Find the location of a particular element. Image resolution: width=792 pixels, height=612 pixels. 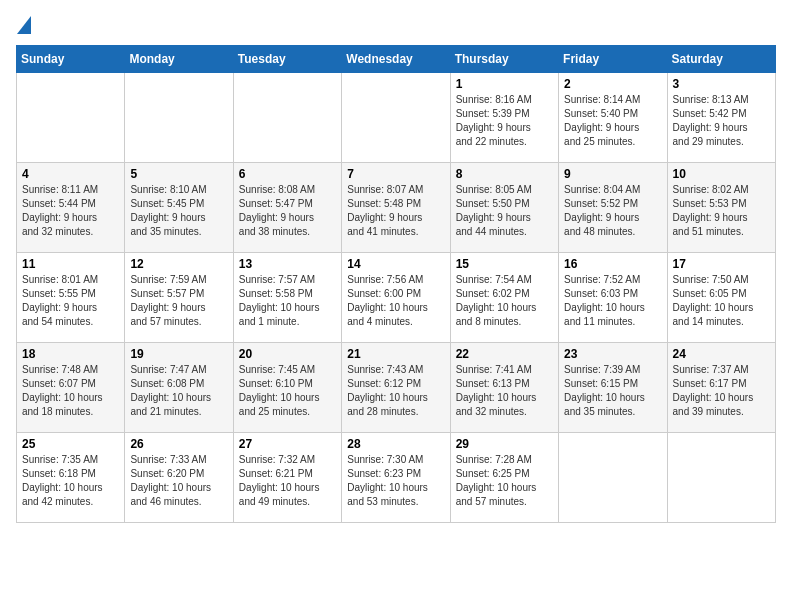

week-row-1: 1Sunrise: 8:16 AM Sunset: 5:39 PM Daylig… is located at coordinates (396, 118).